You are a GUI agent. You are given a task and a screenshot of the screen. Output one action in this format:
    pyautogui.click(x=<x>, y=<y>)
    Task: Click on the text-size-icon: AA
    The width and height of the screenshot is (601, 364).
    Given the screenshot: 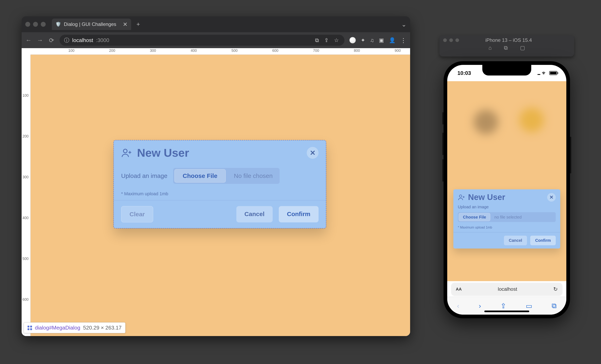 What is the action you would take?
    pyautogui.click(x=459, y=289)
    